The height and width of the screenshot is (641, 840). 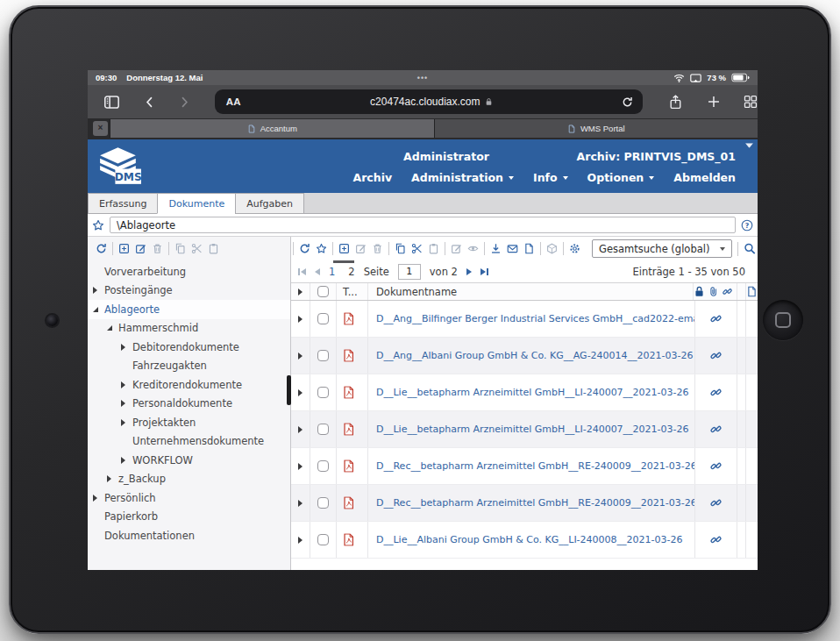 I want to click on type-column-header: T..., so click(x=352, y=291).